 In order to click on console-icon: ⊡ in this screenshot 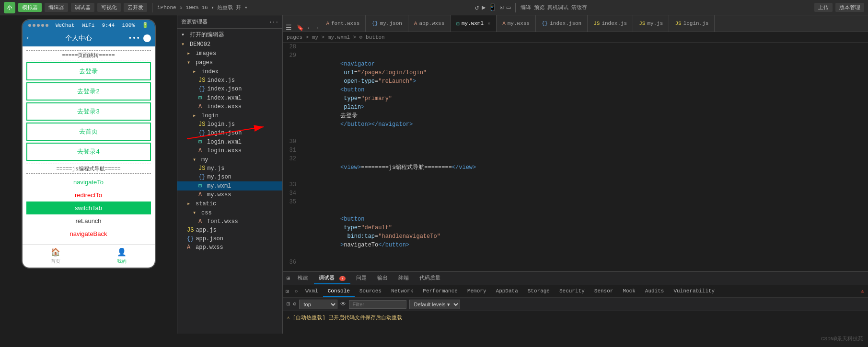, I will do `click(288, 291)`.